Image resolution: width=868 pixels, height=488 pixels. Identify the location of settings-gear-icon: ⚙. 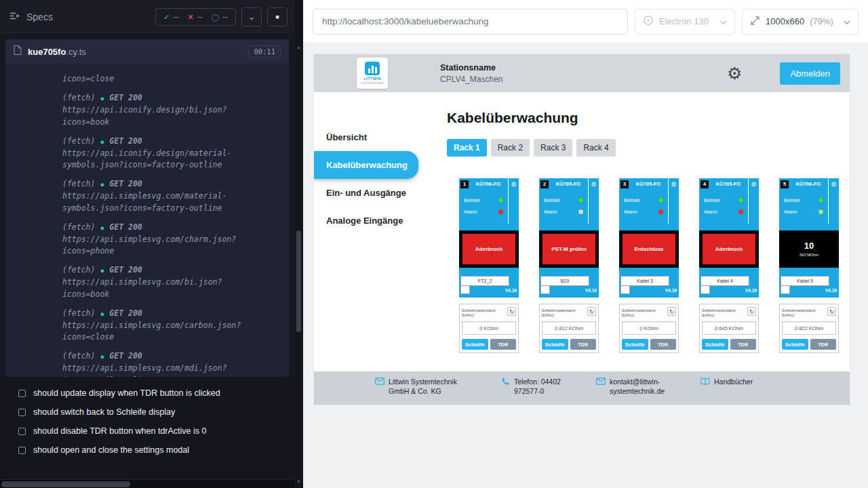
(734, 73).